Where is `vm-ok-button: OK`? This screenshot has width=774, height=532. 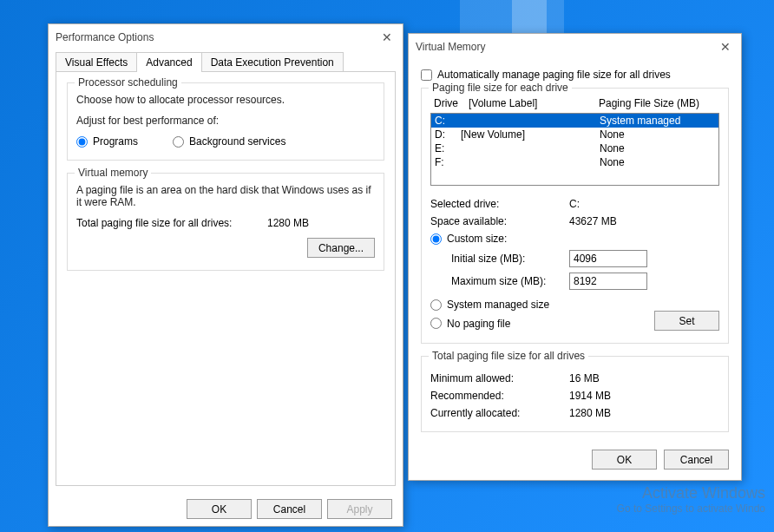 vm-ok-button: OK is located at coordinates (625, 460).